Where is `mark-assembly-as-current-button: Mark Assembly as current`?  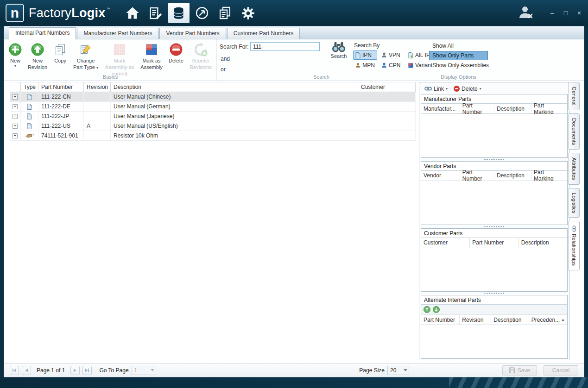 mark-assembly-as-current-button: Mark Assembly as current is located at coordinates (120, 59).